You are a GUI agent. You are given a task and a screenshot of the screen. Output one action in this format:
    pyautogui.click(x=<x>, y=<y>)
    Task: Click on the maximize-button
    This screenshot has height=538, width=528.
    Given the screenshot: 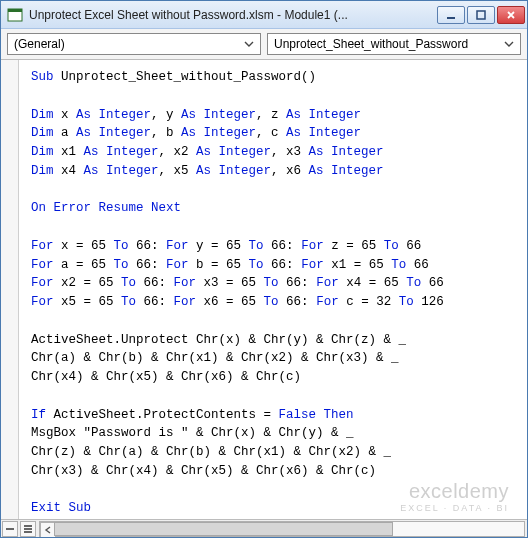 What is the action you would take?
    pyautogui.click(x=481, y=15)
    